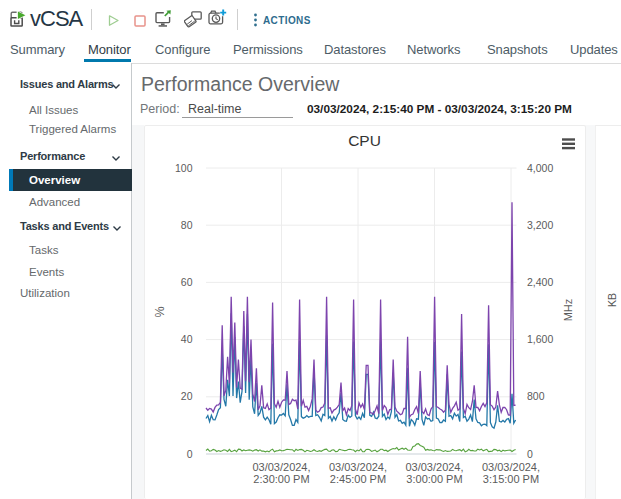 This screenshot has height=499, width=621. Describe the element at coordinates (184, 168) in the screenshot. I see `svg-text: 100` at that location.